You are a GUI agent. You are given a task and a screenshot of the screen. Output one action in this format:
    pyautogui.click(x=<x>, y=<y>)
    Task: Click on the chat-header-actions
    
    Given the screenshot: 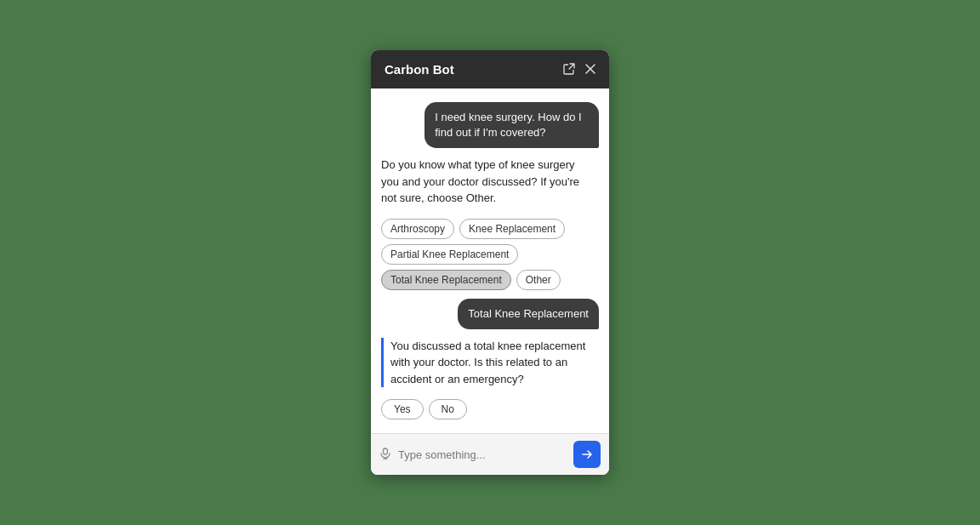 What is the action you would take?
    pyautogui.click(x=579, y=69)
    